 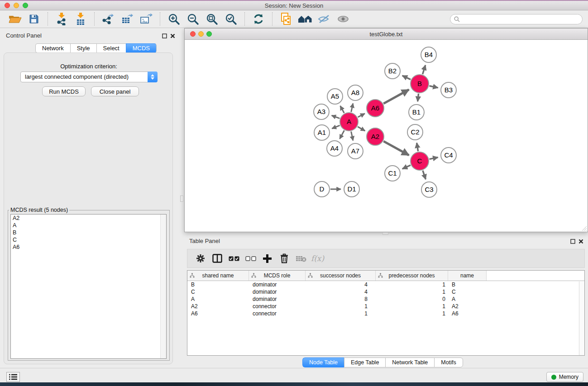 What do you see at coordinates (386, 292) in the screenshot?
I see `table-row: Cdominator41C` at bounding box center [386, 292].